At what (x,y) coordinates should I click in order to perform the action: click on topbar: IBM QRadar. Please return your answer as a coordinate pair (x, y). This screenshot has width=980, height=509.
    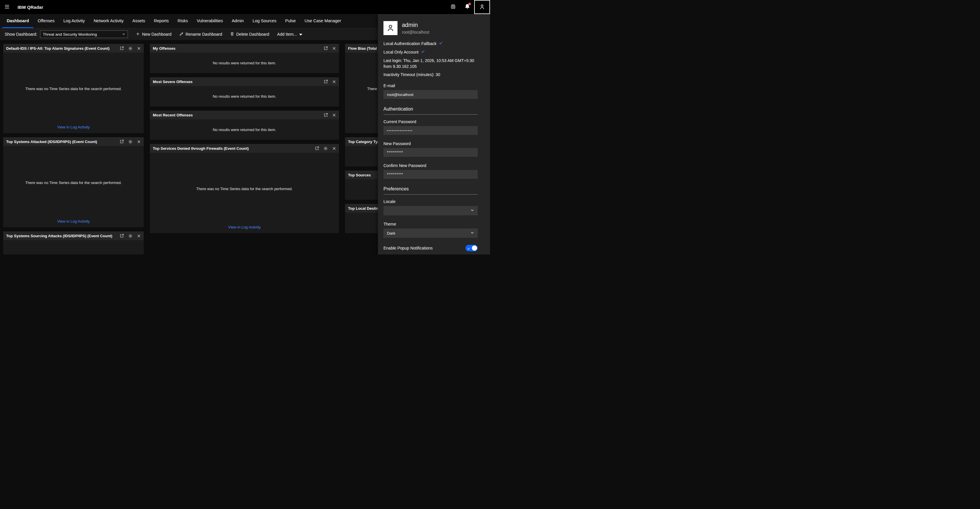
    Looking at the image, I should click on (245, 7).